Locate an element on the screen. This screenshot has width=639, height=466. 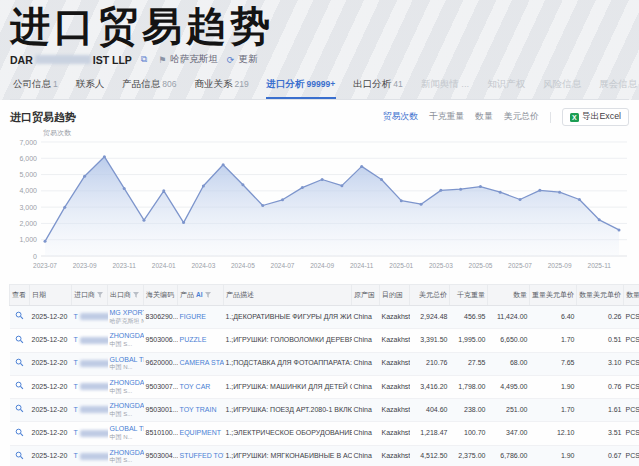
column-header-usd_per_unit: 数量美元单价 is located at coordinates (600, 296).